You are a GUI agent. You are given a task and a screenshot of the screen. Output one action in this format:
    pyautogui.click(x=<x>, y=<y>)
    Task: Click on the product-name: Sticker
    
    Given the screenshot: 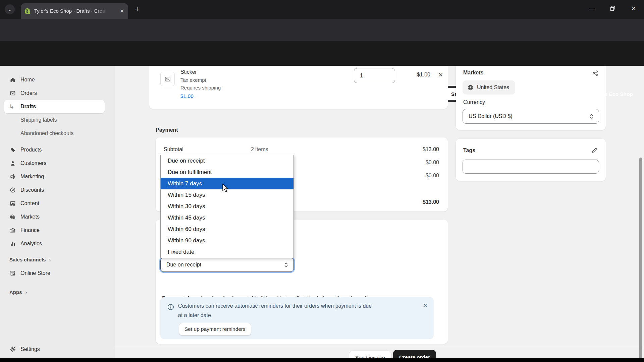 What is the action you would take?
    pyautogui.click(x=189, y=72)
    